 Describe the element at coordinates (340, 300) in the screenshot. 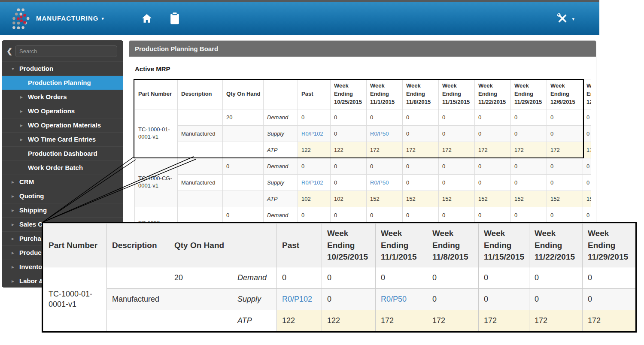

I see `mrp-row: ManufacturedSupplyR0/P1020R0/P500000` at that location.